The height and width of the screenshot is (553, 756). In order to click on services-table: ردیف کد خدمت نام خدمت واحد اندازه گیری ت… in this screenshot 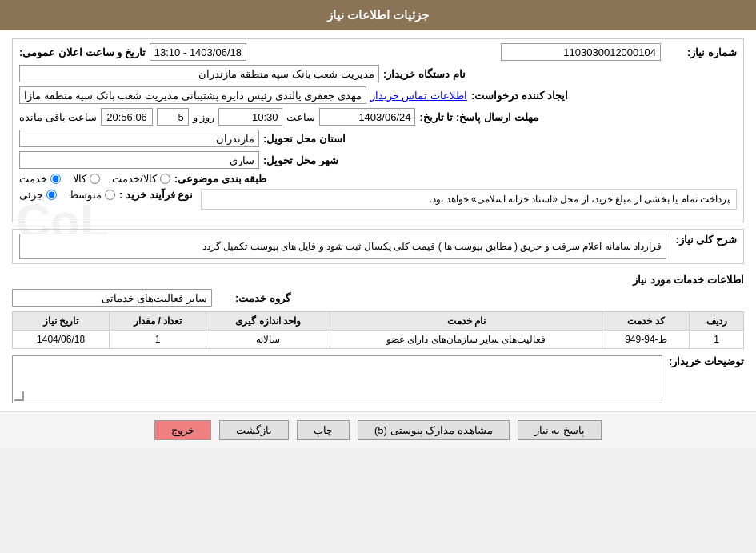, I will do `click(378, 330)`.